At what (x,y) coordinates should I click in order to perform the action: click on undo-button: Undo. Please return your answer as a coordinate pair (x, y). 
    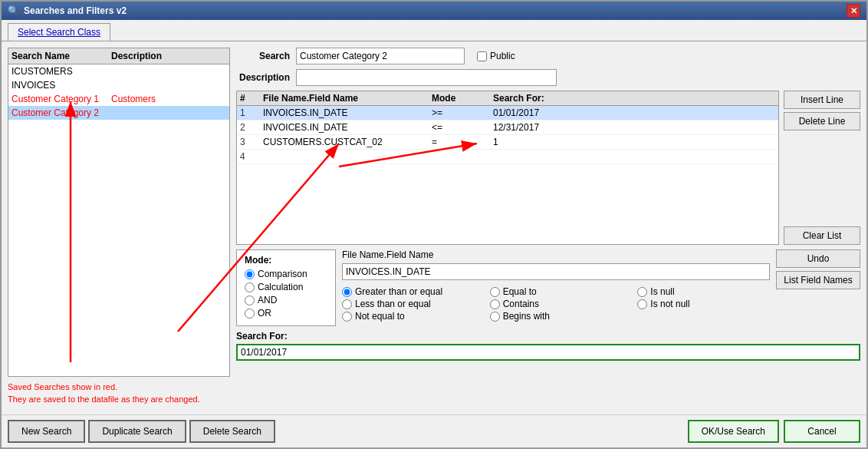
    Looking at the image, I should click on (818, 259).